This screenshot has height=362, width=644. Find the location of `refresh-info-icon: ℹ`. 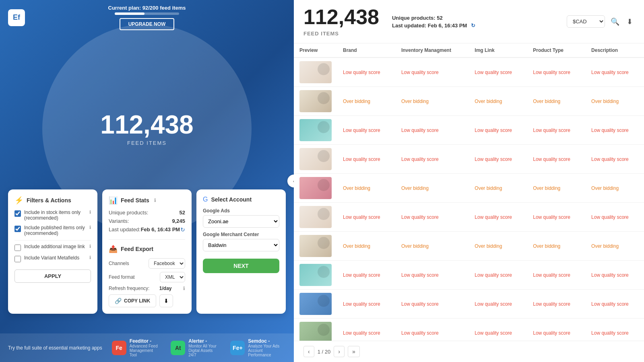

refresh-info-icon: ℹ is located at coordinates (184, 288).